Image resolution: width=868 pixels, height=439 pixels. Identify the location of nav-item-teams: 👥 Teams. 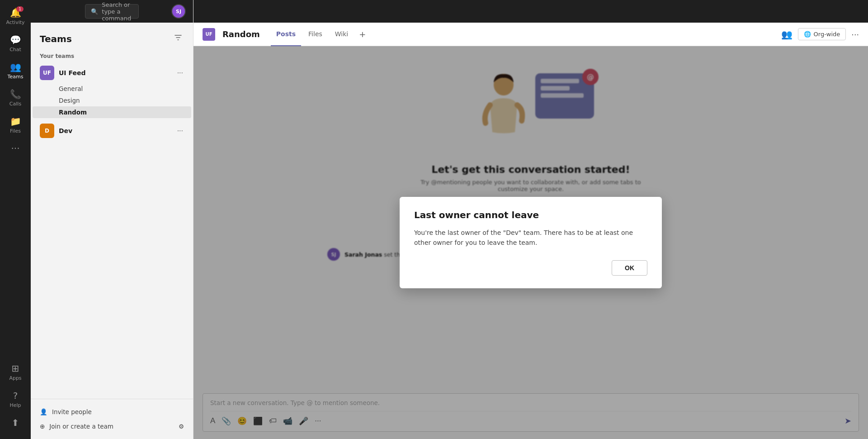
(15, 71).